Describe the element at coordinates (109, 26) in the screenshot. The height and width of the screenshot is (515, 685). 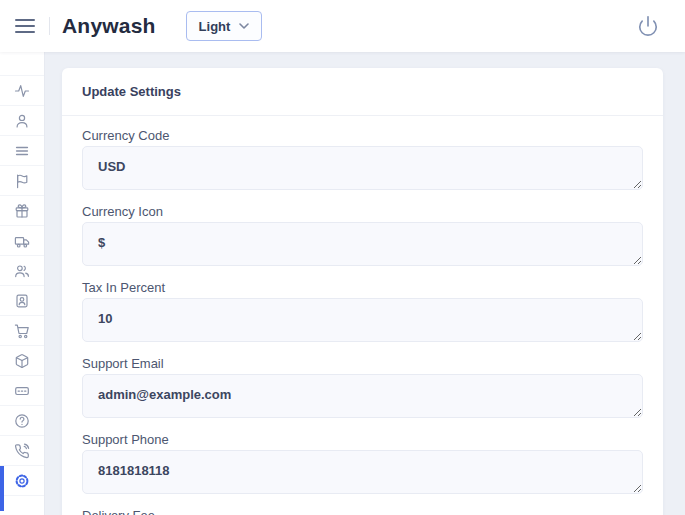
I see `brand-title: Anywash` at that location.